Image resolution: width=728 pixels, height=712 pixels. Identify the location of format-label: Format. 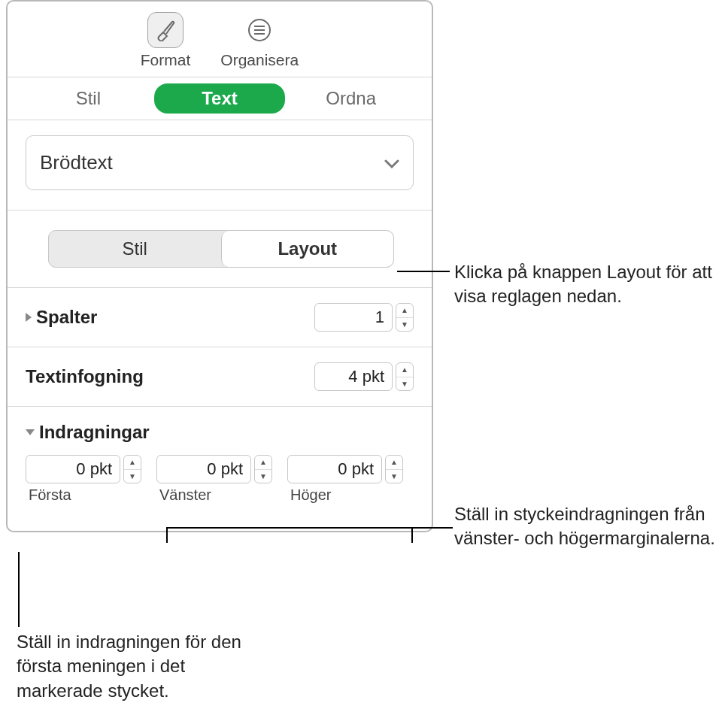
(165, 60).